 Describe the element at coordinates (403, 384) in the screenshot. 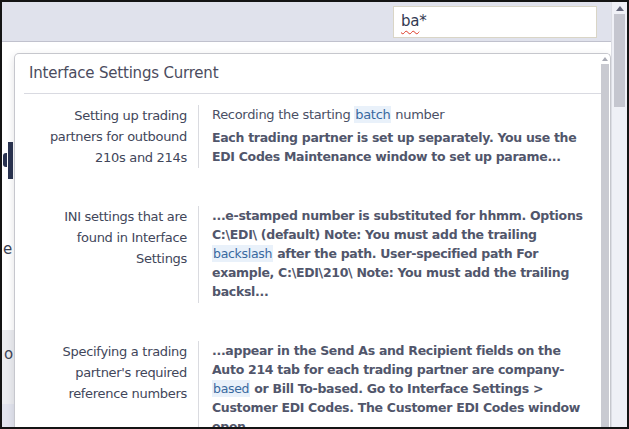

I see `result-snippet-body: ...appear in the Send As and Recipient f…` at that location.